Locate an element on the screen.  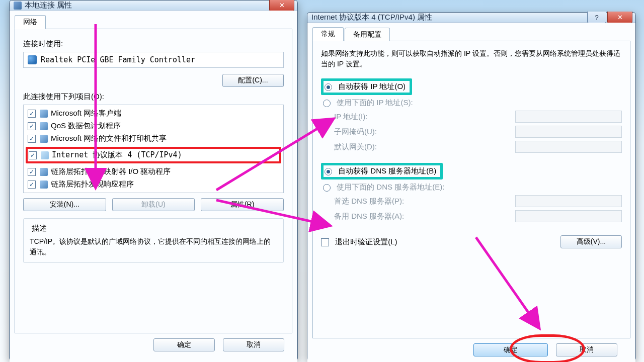
properties-button: 属性(R) is located at coordinates (243, 205).